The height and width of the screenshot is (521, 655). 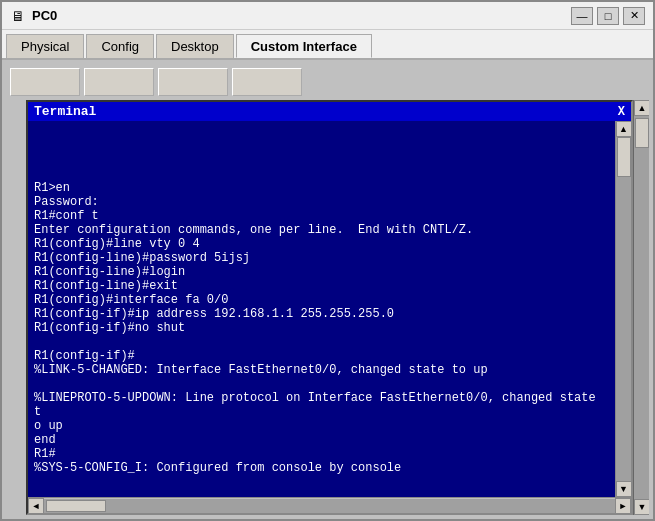 What do you see at coordinates (642, 507) in the screenshot?
I see `outer-scroll-down-button: ▼` at bounding box center [642, 507].